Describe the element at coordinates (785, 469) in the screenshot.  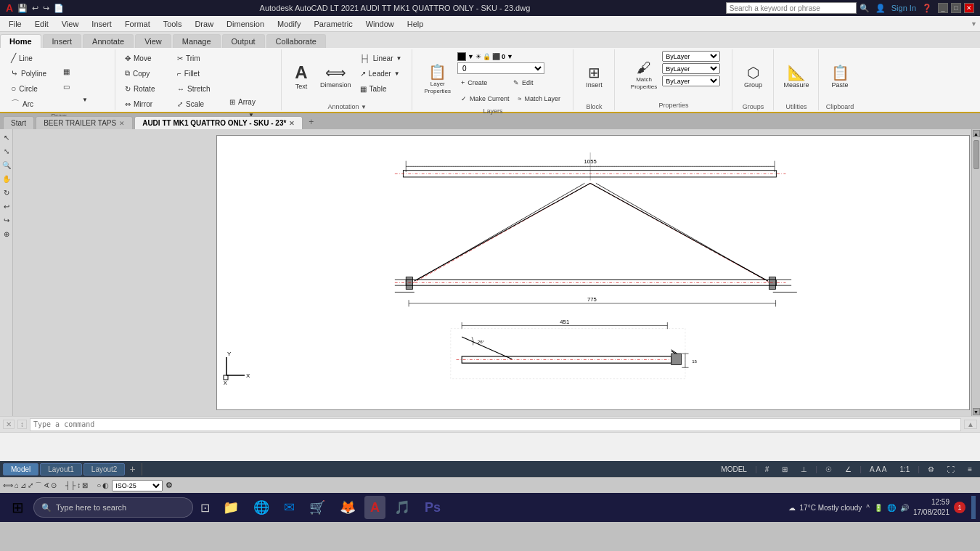
I see `snap-button: ⊞` at that location.